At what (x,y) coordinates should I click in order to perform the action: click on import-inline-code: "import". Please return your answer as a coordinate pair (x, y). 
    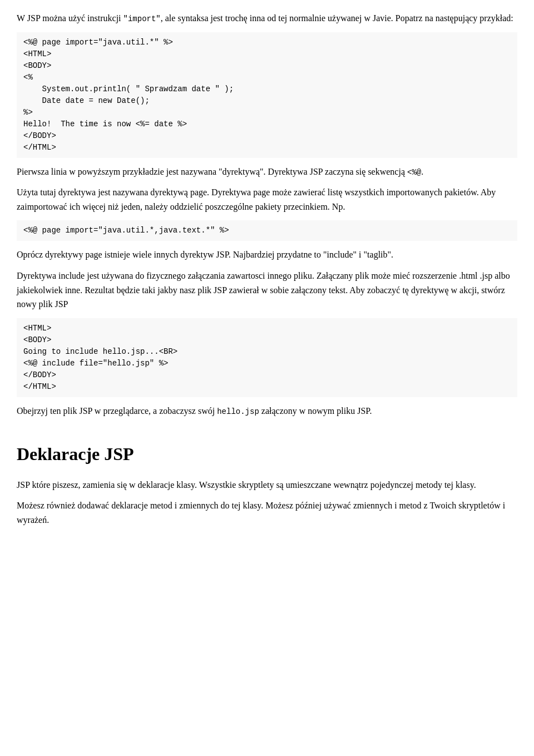
    Looking at the image, I should click on (142, 19).